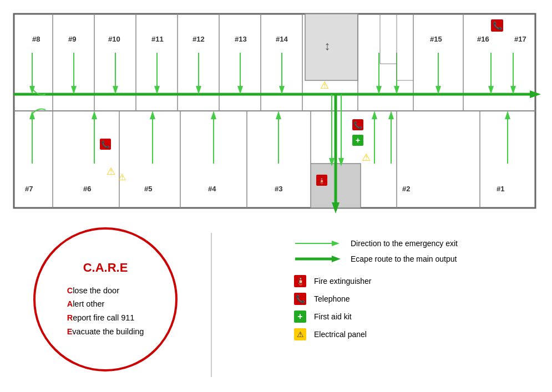 The height and width of the screenshot is (392, 552). I want to click on svg-text: #5, so click(148, 189).